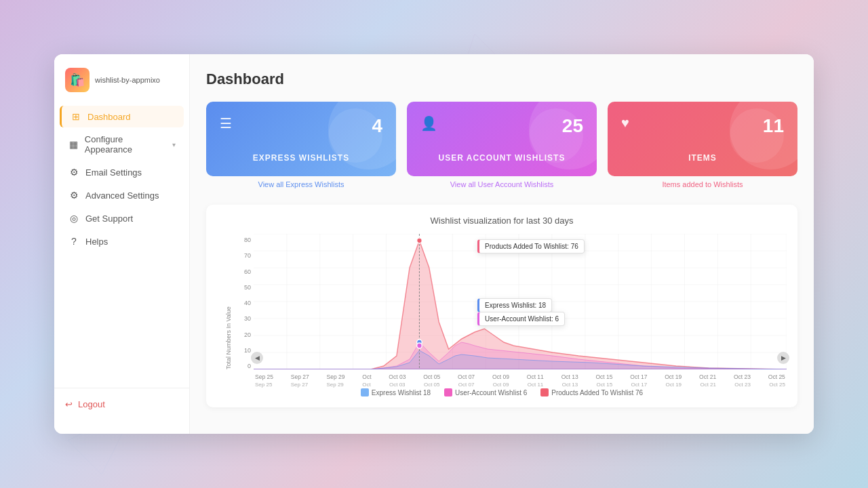  Describe the element at coordinates (127, 80) in the screenshot. I see `app-name: wishlist-by-appmixo` at that location.